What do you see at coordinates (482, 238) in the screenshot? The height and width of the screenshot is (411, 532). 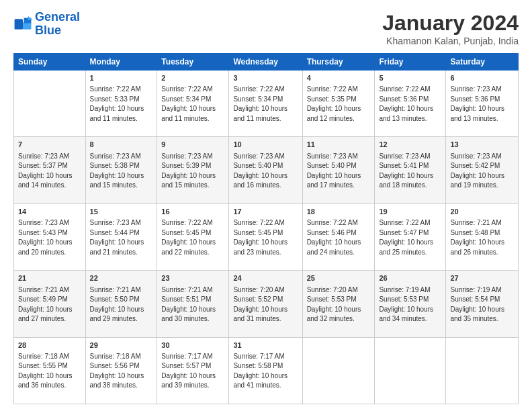 I see `day-info: Sunrise: 7:21 AM Sunset: 5:48 PM Dayligh…` at bounding box center [482, 238].